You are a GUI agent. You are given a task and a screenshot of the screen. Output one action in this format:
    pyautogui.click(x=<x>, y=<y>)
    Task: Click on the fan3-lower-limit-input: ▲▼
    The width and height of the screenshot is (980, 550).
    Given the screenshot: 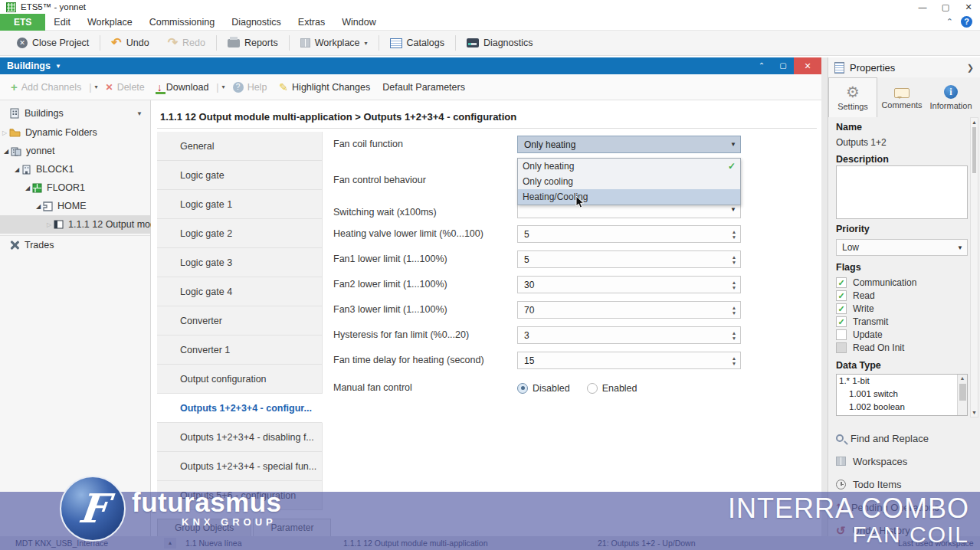 What is the action you would take?
    pyautogui.click(x=629, y=309)
    